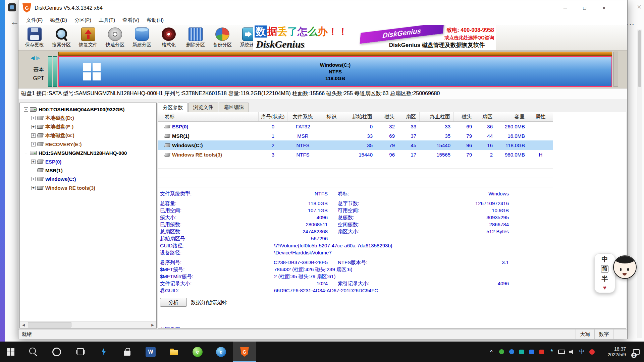 The height and width of the screenshot is (362, 644). Describe the element at coordinates (356, 126) in the screenshot. I see `partition-row: ESP(0) 0 FAT32 0 32 33 33 69 36 260.0MB` at that location.